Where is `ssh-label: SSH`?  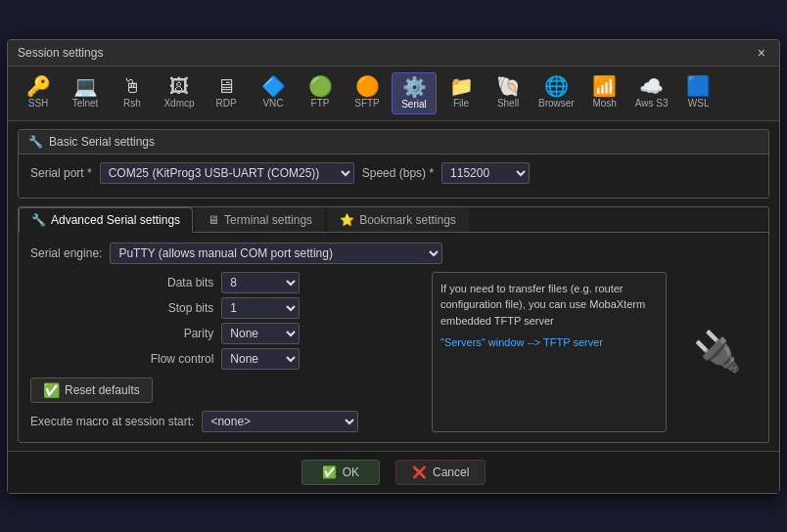 ssh-label: SSH is located at coordinates (39, 104).